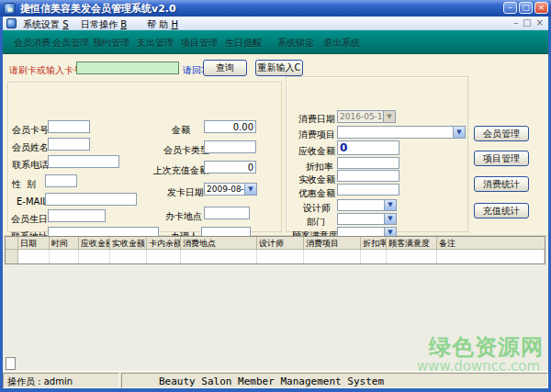 The image size is (551, 392). Describe the element at coordinates (11, 24) in the screenshot. I see `child-window-icon` at that location.